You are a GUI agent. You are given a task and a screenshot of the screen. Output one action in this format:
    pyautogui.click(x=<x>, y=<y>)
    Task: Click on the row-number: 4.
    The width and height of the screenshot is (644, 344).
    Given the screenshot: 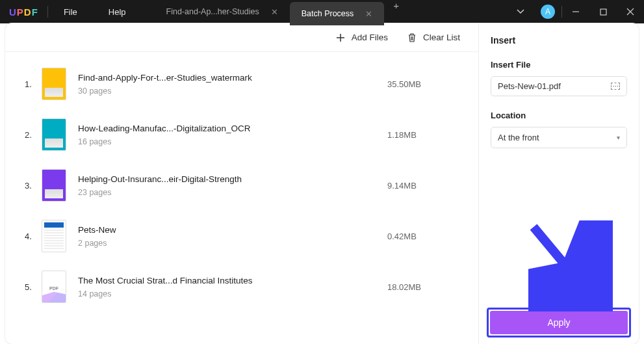 What is the action you would take?
    pyautogui.click(x=33, y=237)
    